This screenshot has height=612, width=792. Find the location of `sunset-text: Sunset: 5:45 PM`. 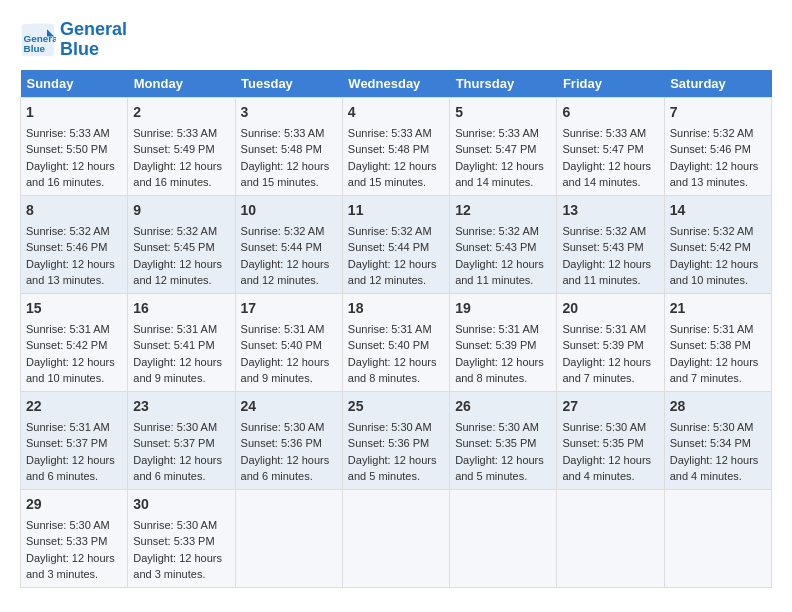

sunset-text: Sunset: 5:45 PM is located at coordinates (174, 247).